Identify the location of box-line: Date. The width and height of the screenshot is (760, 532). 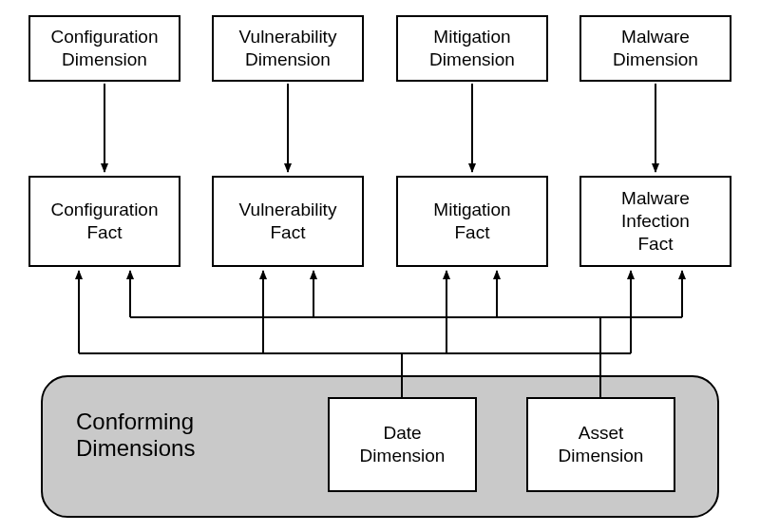
(403, 433).